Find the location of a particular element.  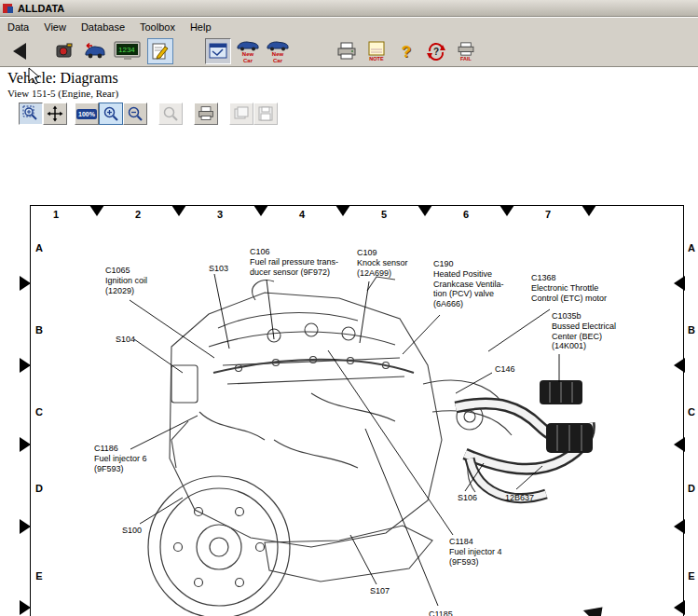

page-subtitle: View 151-5 (Engine, Rear) is located at coordinates (63, 93).